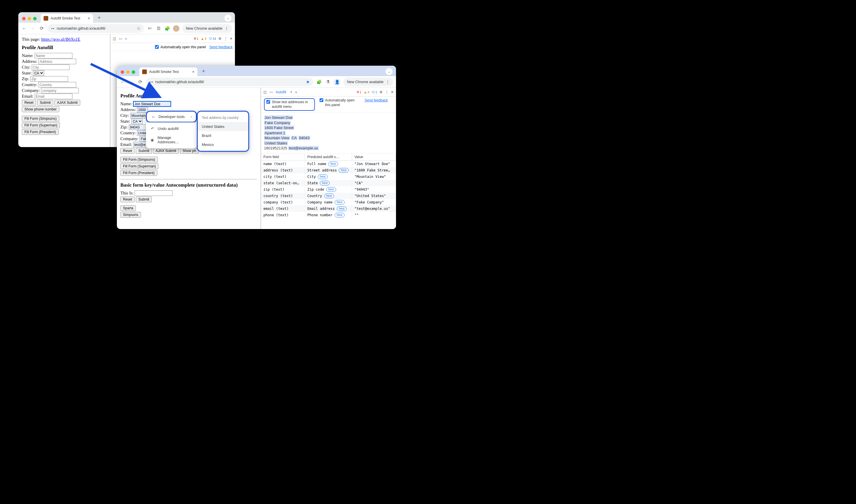 The height and width of the screenshot is (504, 856). What do you see at coordinates (139, 166) in the screenshot?
I see `fill-superman-button: Fill Form (Superman)` at bounding box center [139, 166].